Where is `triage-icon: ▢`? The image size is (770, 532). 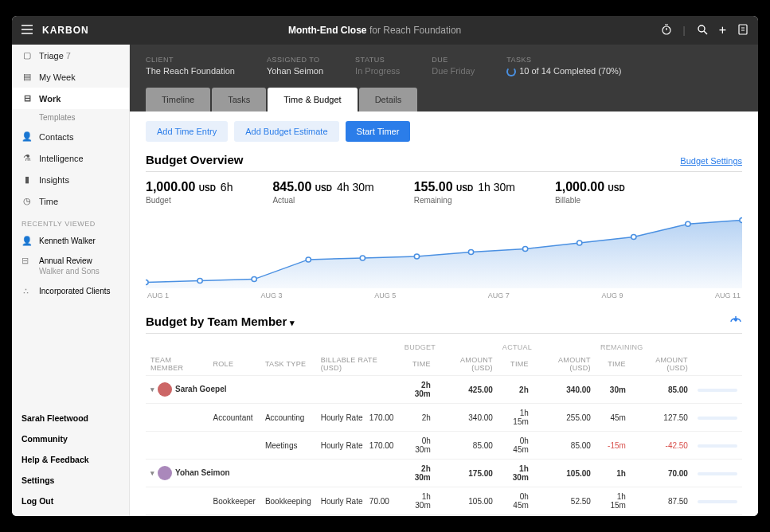
triage-icon: ▢ is located at coordinates (27, 56).